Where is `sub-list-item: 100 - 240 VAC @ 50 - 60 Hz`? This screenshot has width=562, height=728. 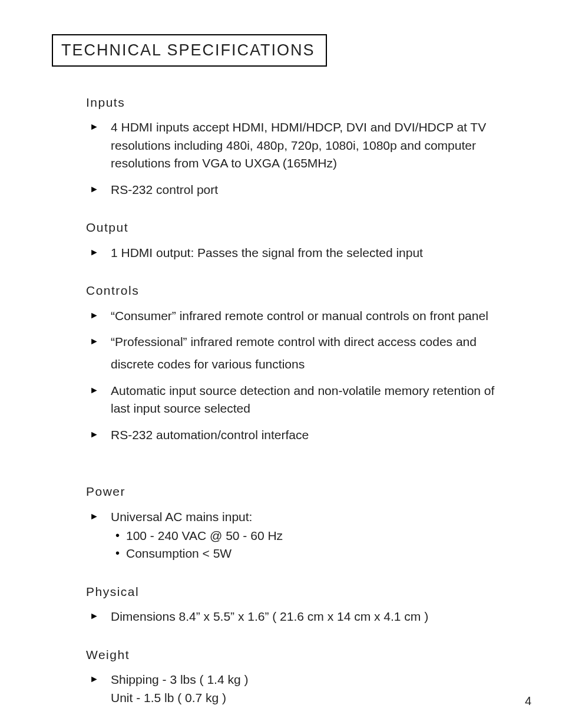
sub-list-item: 100 - 240 VAC @ 50 - 60 Hz is located at coordinates (313, 536).